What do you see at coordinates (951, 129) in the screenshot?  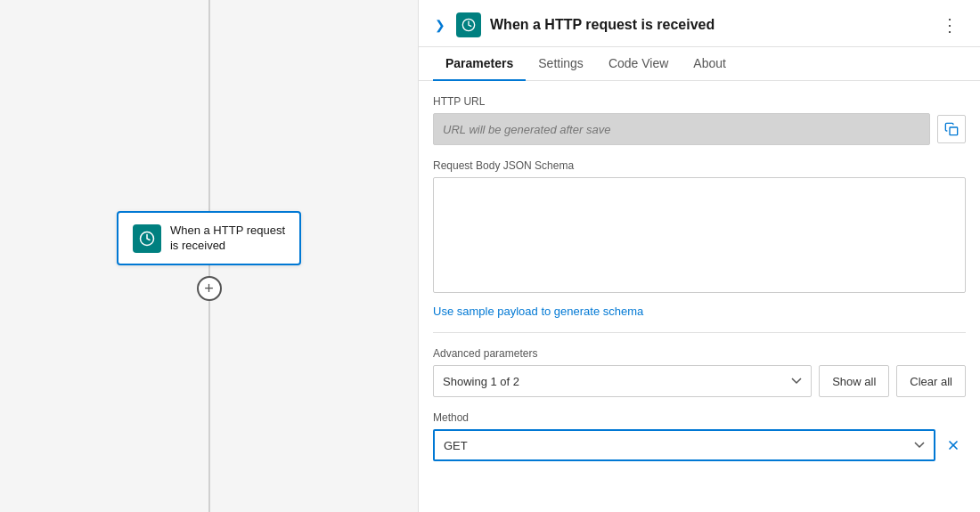 I see `copy-url-button` at bounding box center [951, 129].